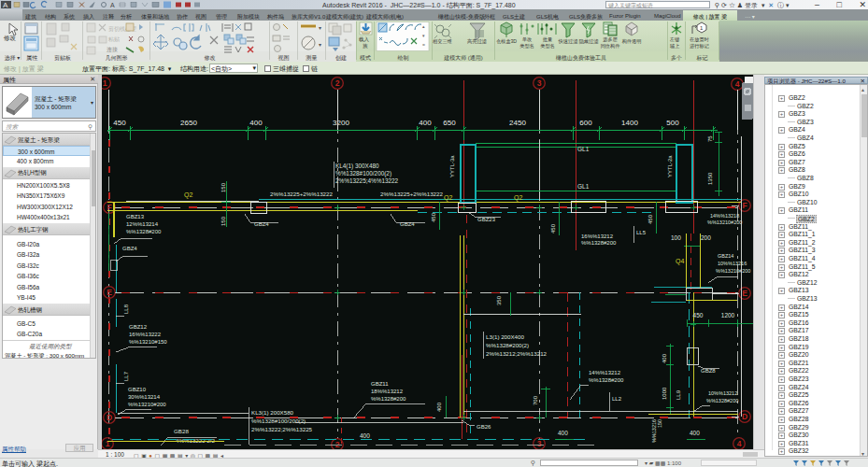 This screenshot has height=467, width=868. I want to click on svg-text: 辅上, so click(675, 47).